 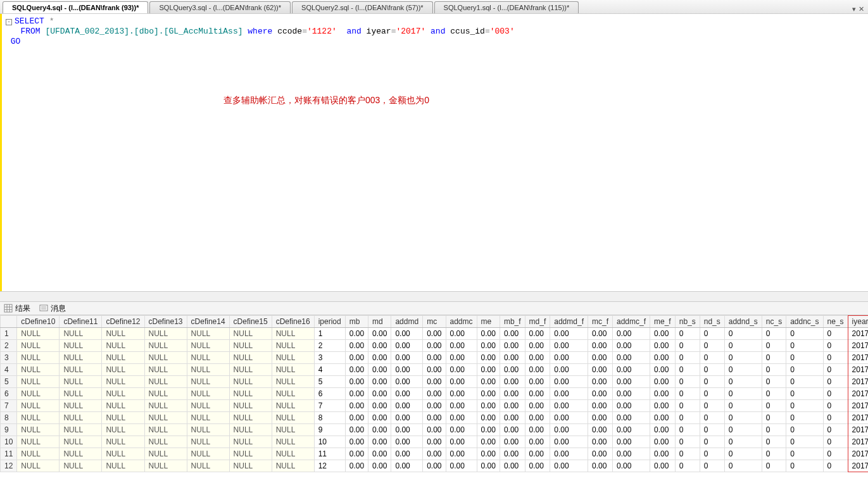 What do you see at coordinates (329, 466) in the screenshot?
I see `cell: 12` at bounding box center [329, 466].